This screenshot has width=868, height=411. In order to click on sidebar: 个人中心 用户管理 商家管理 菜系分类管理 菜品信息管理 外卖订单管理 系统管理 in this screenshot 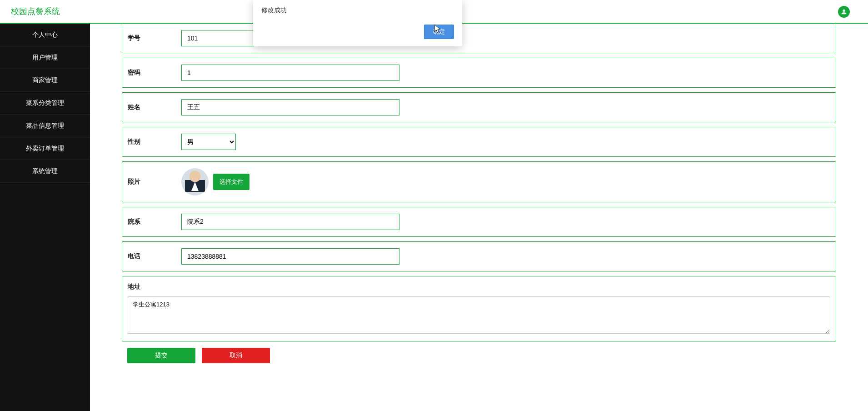, I will do `click(45, 217)`.